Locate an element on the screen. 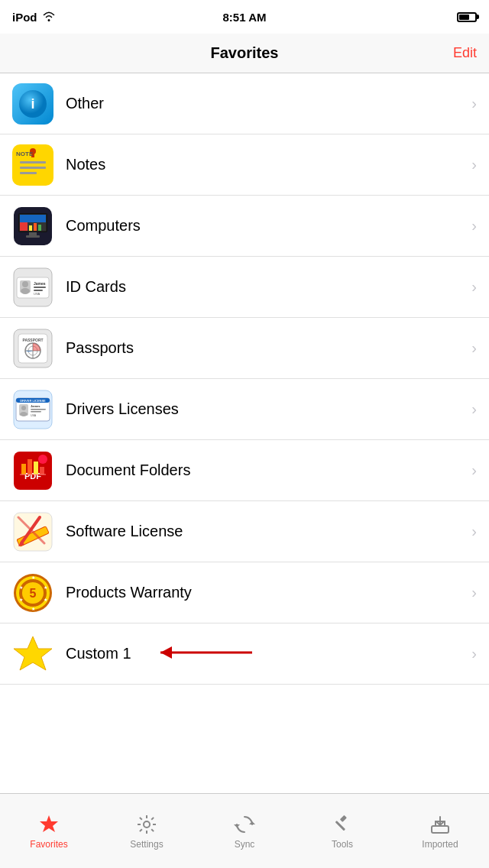  icon-custom1 is located at coordinates (33, 654).